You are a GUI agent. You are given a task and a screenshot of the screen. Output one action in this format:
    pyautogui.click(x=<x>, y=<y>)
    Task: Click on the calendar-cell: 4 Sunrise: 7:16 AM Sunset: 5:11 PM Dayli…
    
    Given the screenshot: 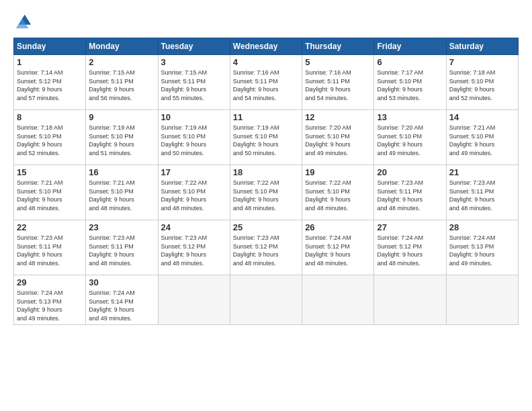 What is the action you would take?
    pyautogui.click(x=266, y=83)
    